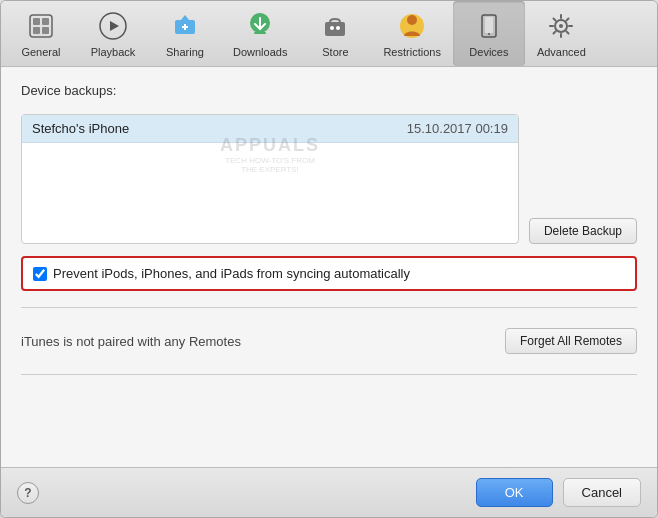 The height and width of the screenshot is (518, 658). I want to click on backup-date: 15.10.2017 00:19, so click(458, 128).